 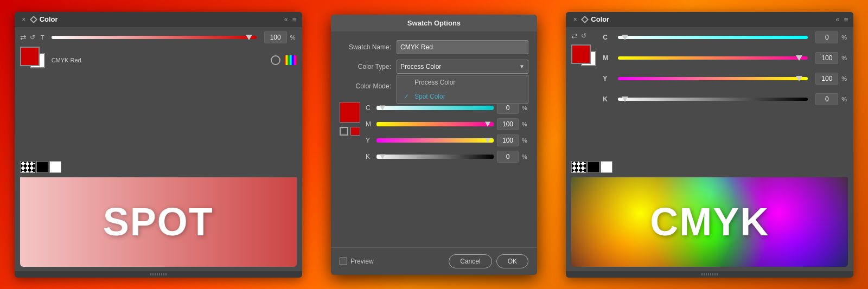 What do you see at coordinates (846, 20) in the screenshot?
I see `right-hamburger-icon: ≡` at bounding box center [846, 20].